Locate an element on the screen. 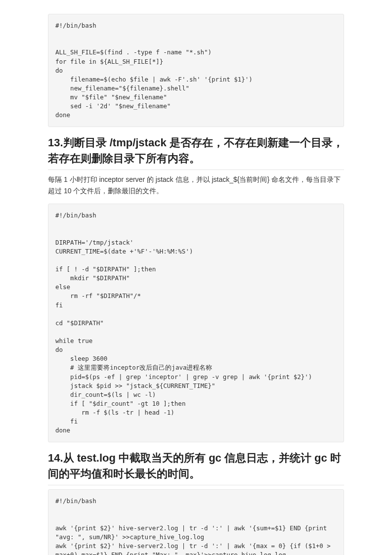 This screenshot has height=555, width=392. heading-14: 14.从 test.log 中截取当天的所有 gc 信息日志，并统计 gc 时间… is located at coordinates (196, 468).